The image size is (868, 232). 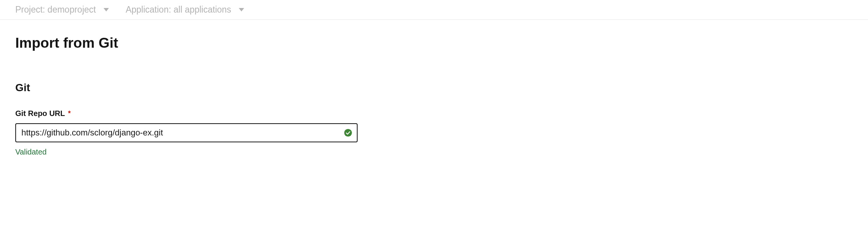 I want to click on validation-status: Validated, so click(x=434, y=152).